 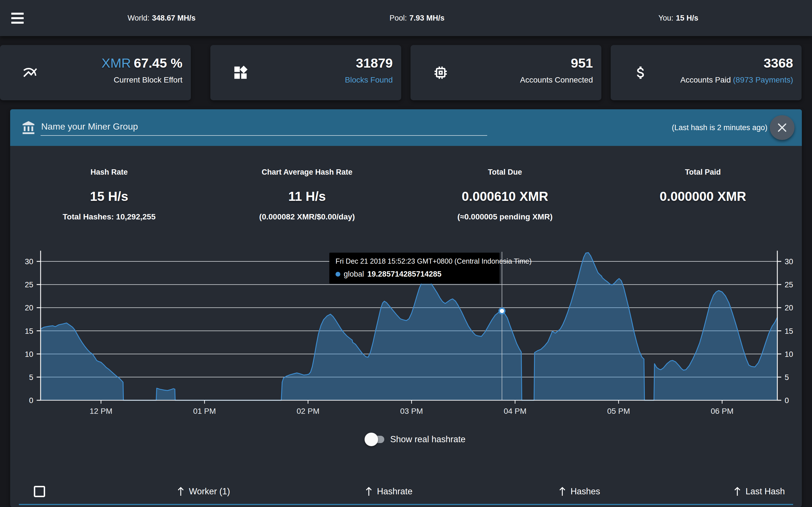 I want to click on miner-group-name-input, so click(x=264, y=127).